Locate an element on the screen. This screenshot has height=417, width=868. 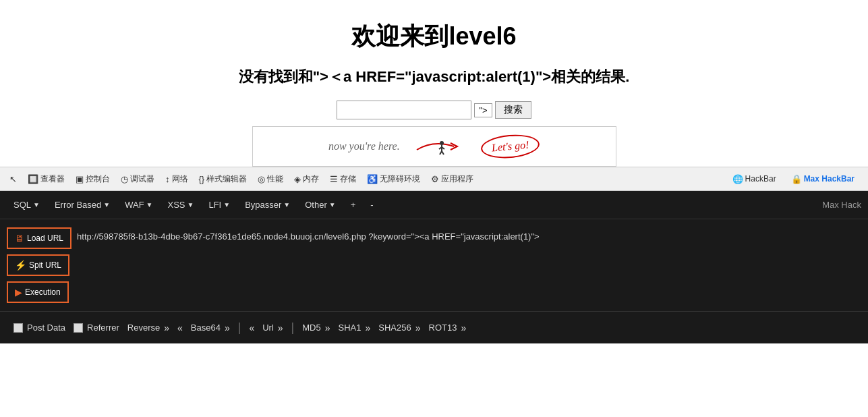
devtools-cursor: ↖ is located at coordinates (13, 179).